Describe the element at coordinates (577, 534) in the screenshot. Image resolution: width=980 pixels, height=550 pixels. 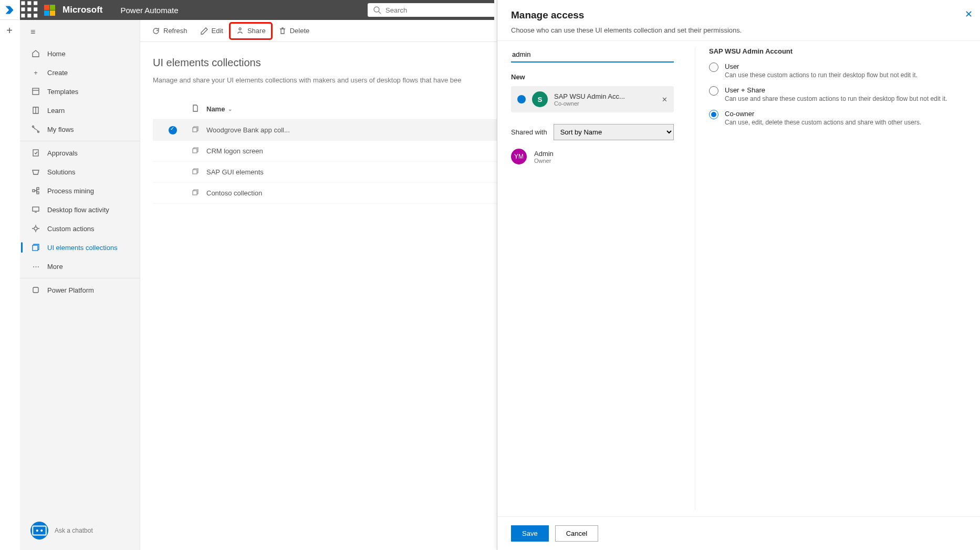
I see `cancel-button: Cancel` at that location.